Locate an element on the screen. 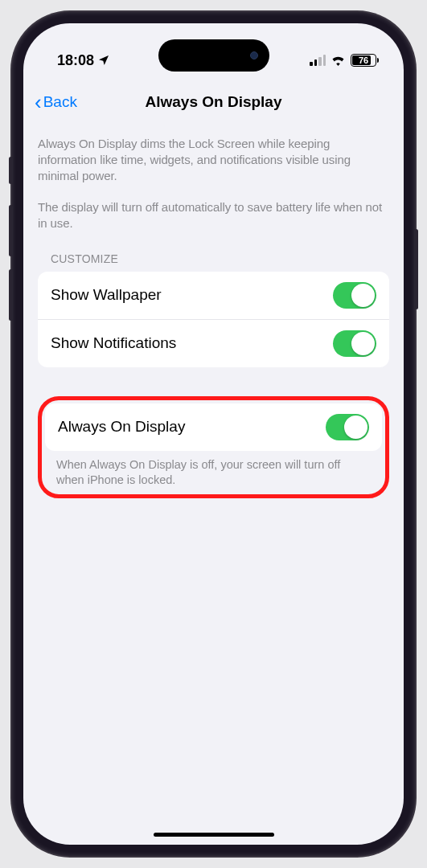 The width and height of the screenshot is (427, 868). intro-text-2: The display will turn off automatically … is located at coordinates (214, 215).